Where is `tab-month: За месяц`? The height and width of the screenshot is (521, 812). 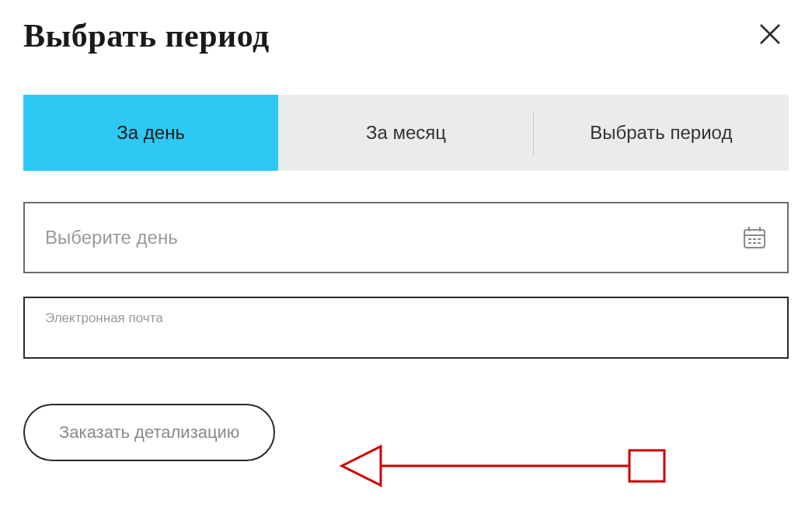
tab-month: За месяц is located at coordinates (406, 133).